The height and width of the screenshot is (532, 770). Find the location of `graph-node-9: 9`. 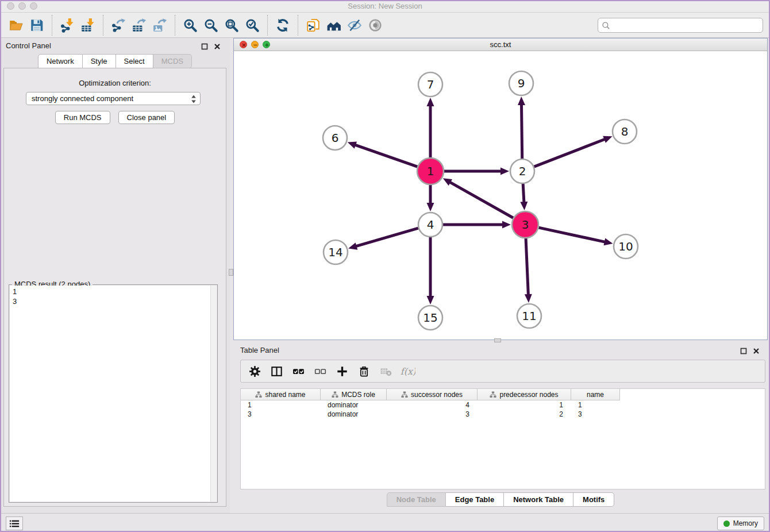

graph-node-9: 9 is located at coordinates (521, 83).